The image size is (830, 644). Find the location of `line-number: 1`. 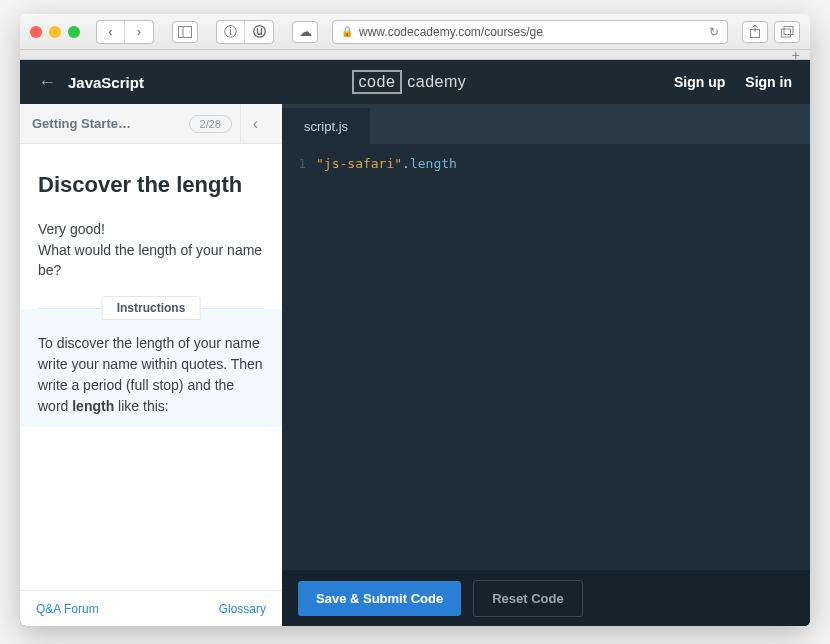

line-number: 1 is located at coordinates (299, 164).